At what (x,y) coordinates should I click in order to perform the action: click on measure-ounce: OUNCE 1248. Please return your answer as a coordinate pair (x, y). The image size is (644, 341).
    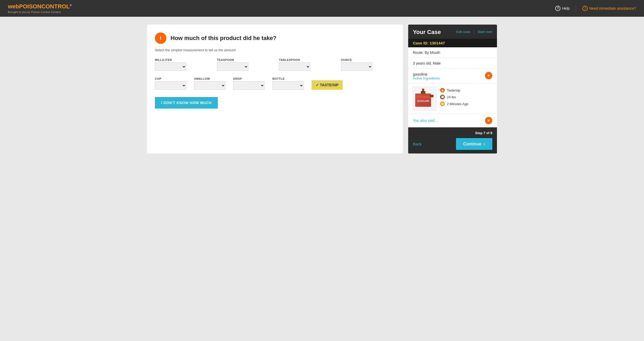
    Looking at the image, I should click on (368, 65).